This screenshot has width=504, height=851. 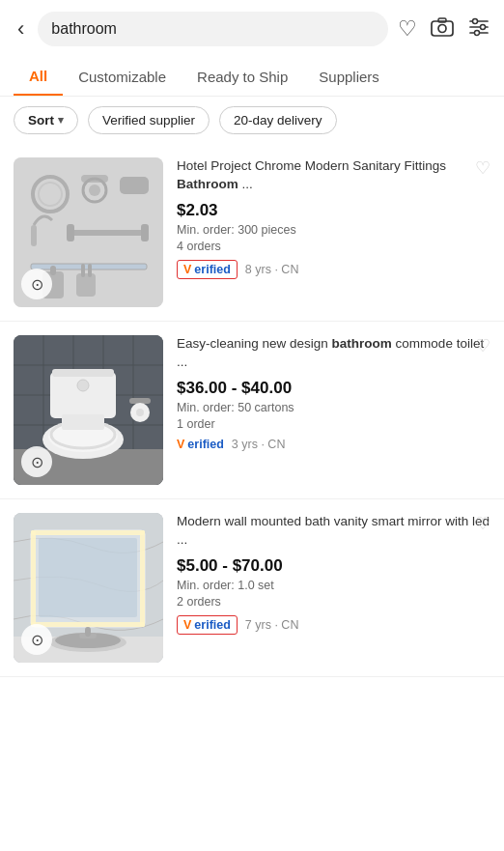 What do you see at coordinates (334, 408) in the screenshot?
I see `product-min-order-2: Min. order: 50 cartons` at bounding box center [334, 408].